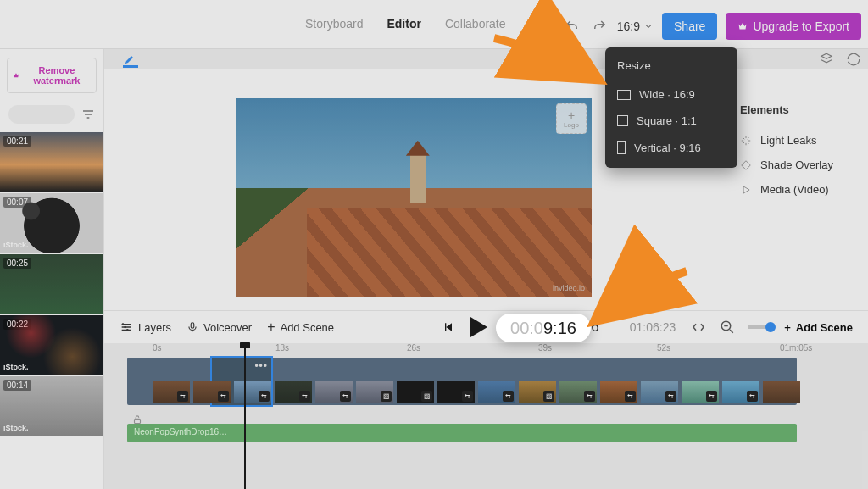 Image resolution: width=868 pixels, height=489 pixels. What do you see at coordinates (543, 328) in the screenshot?
I see `annotation-time-bubble: 00:09:16` at bounding box center [543, 328].